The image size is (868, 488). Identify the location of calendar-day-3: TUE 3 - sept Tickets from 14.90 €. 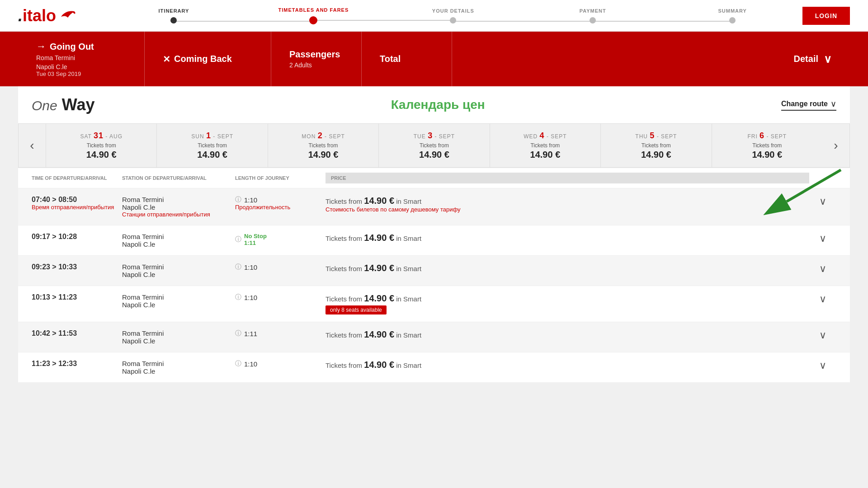
(434, 145).